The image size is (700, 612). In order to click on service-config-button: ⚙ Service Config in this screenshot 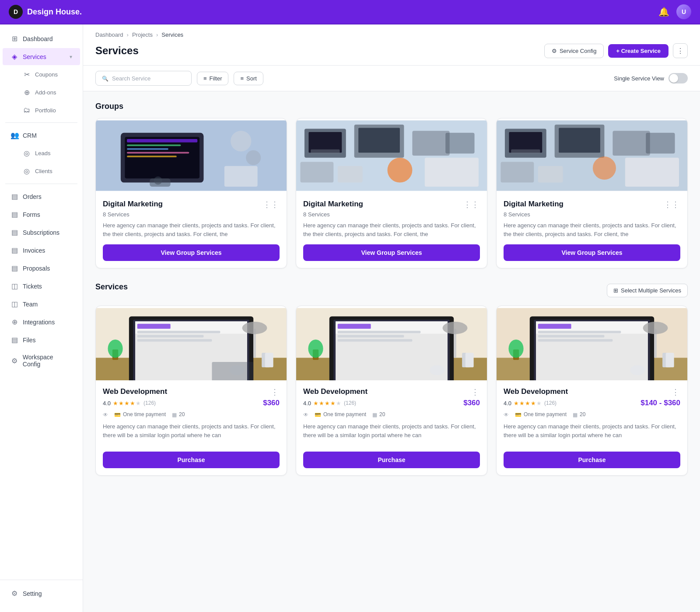, I will do `click(574, 51)`.